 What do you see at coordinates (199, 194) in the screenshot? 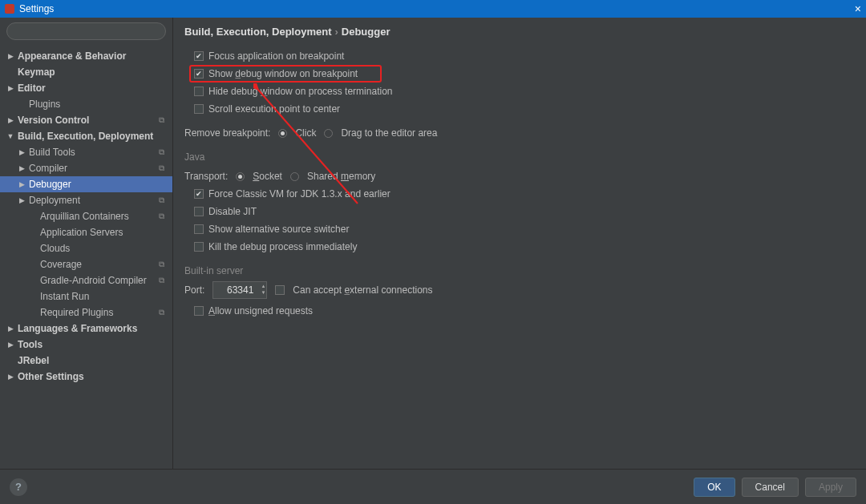
I see `checkbox-force-classic-vm` at bounding box center [199, 194].